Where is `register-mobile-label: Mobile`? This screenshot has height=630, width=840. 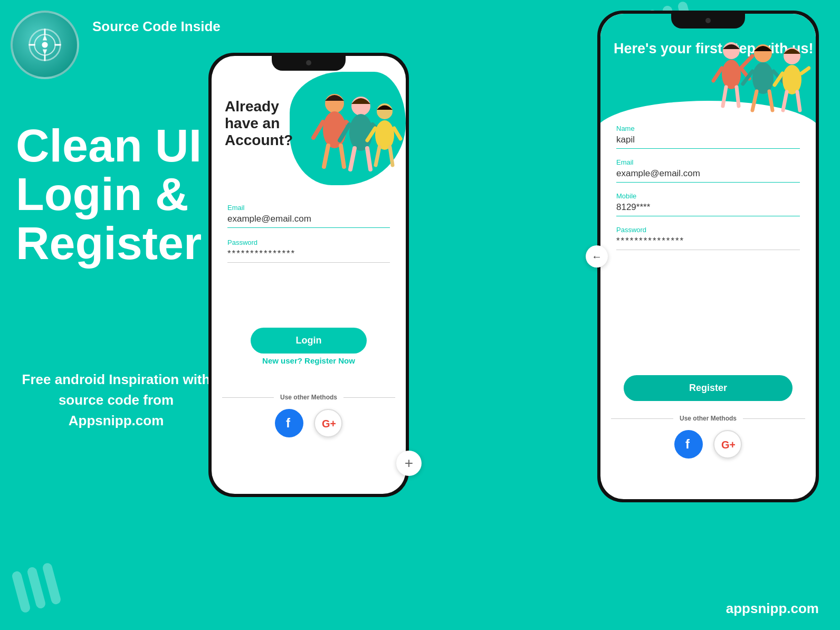 register-mobile-label: Mobile is located at coordinates (708, 196).